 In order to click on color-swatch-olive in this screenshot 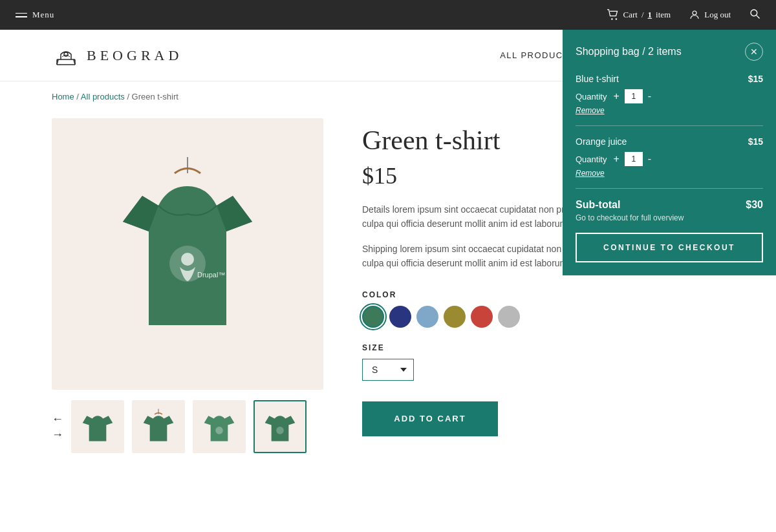, I will do `click(455, 317)`.